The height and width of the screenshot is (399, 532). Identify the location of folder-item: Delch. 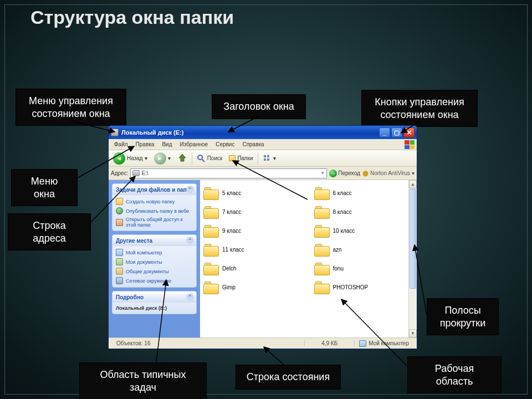
(253, 268).